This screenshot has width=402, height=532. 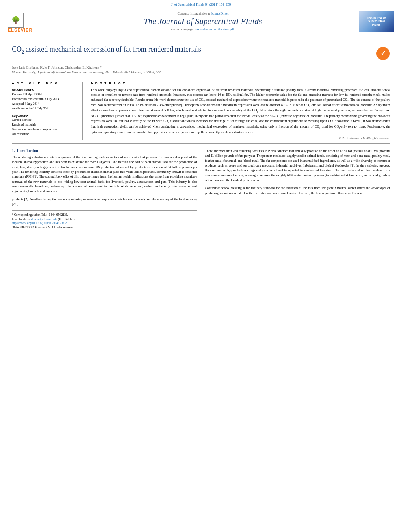 I want to click on received-value: Received 11 April 2014, so click(x=27, y=95).